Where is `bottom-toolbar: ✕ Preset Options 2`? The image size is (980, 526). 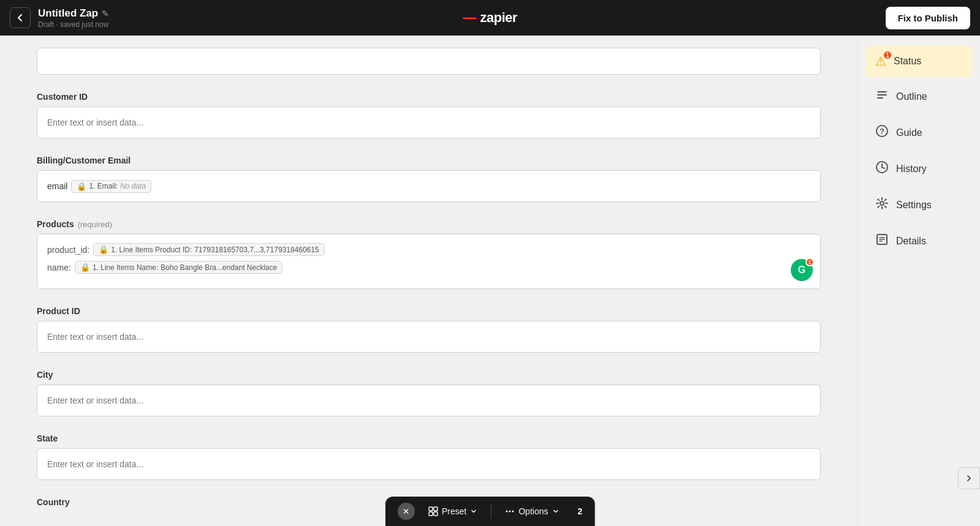
bottom-toolbar: ✕ Preset Options 2 is located at coordinates (490, 511).